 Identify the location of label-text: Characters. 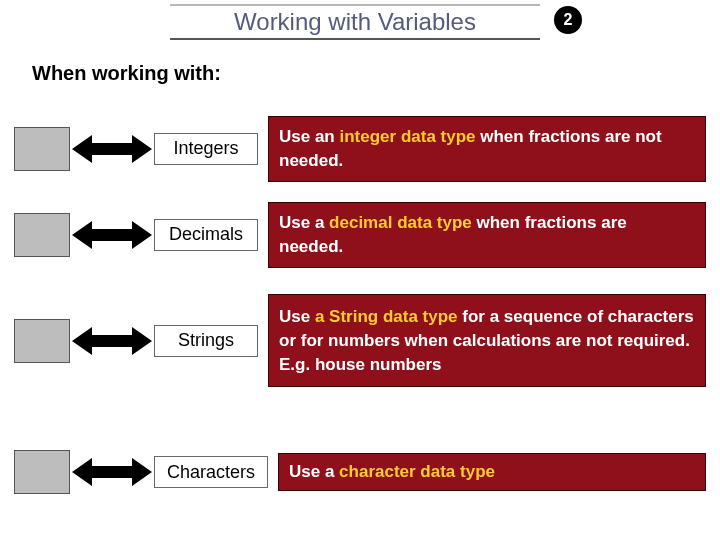
(211, 472).